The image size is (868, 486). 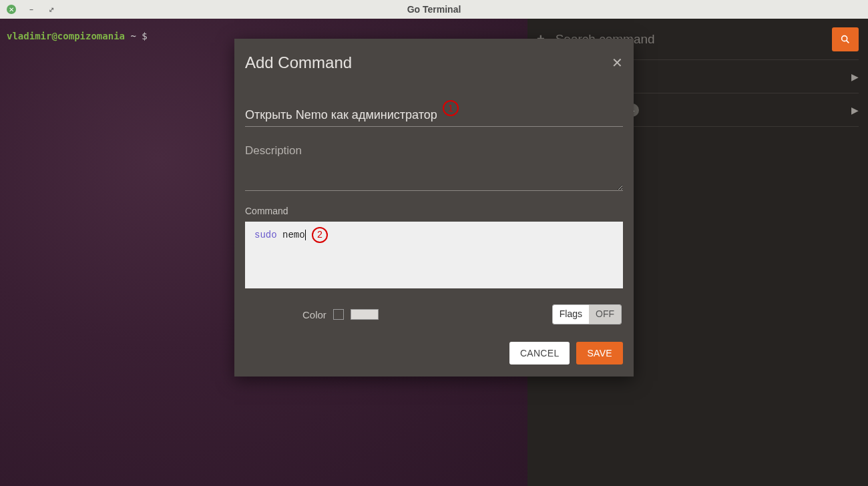 What do you see at coordinates (434, 255) in the screenshot?
I see `command-input: sudo nemo 2` at bounding box center [434, 255].